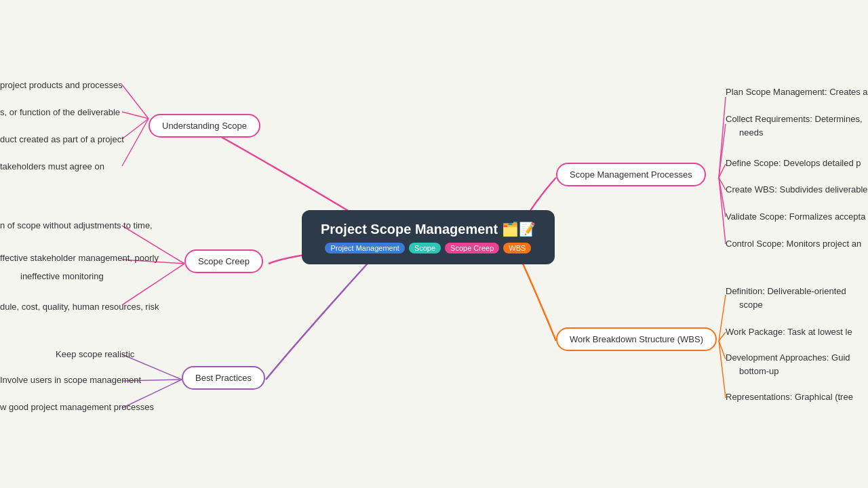  Describe the element at coordinates (52, 167) in the screenshot. I see `leaf-understanding-4: takeholders must agree on` at that location.